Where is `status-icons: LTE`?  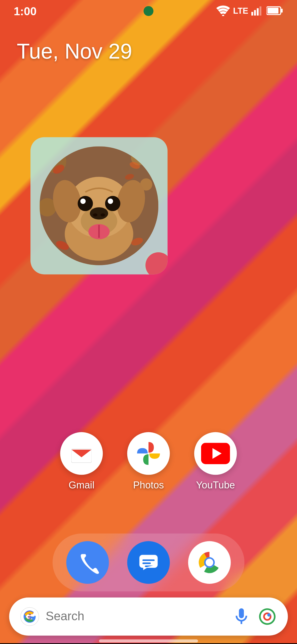 status-icons: LTE is located at coordinates (250, 11).